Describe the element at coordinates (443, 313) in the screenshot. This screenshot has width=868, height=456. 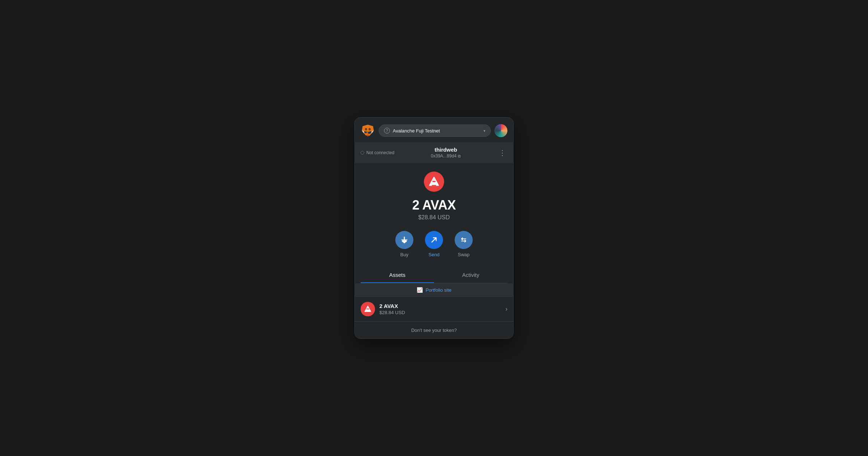
I see `token-item-usd: $28.84 USD` at that location.